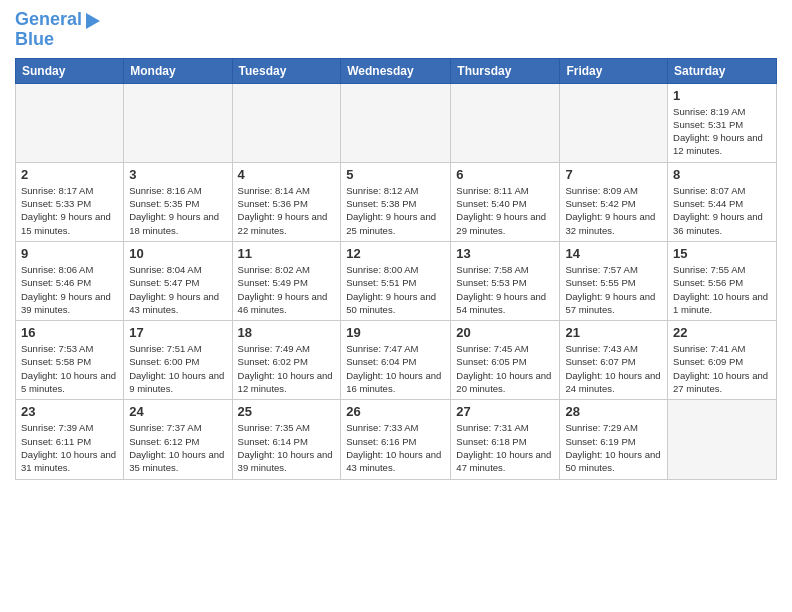 This screenshot has height=612, width=792. I want to click on day-number: 18, so click(287, 332).